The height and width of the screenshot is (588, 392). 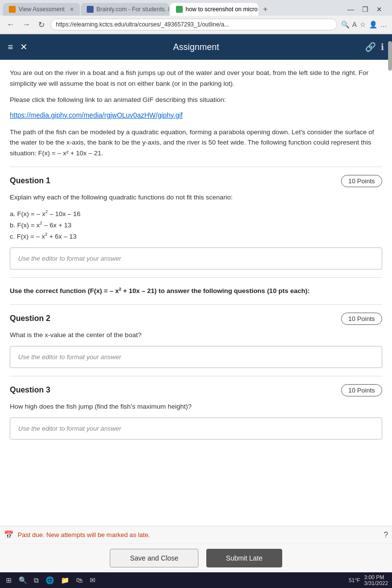 What do you see at coordinates (30, 390) in the screenshot?
I see `question-3-title: Question 3` at bounding box center [30, 390].